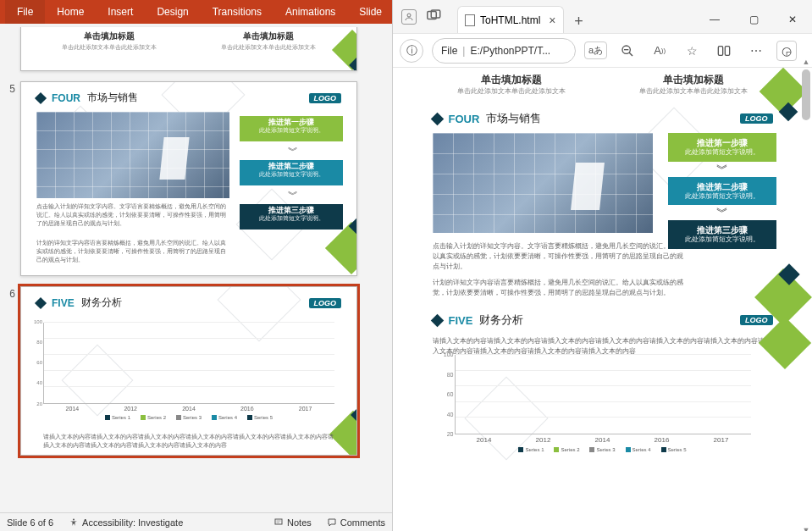  Describe the element at coordinates (504, 51) in the screenshot. I see `address-field: File | E:/PythonPPT/T...` at that location.